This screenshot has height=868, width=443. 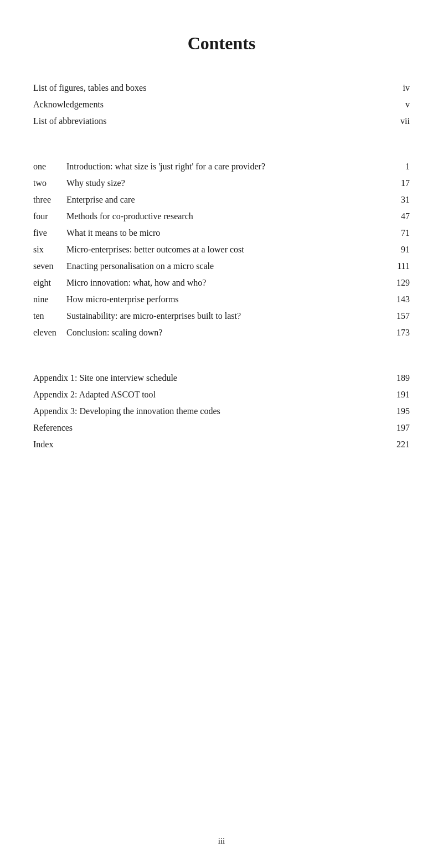 I want to click on appendix-row-2: Appendix 3: Developing the innovation th…, so click(x=222, y=411).